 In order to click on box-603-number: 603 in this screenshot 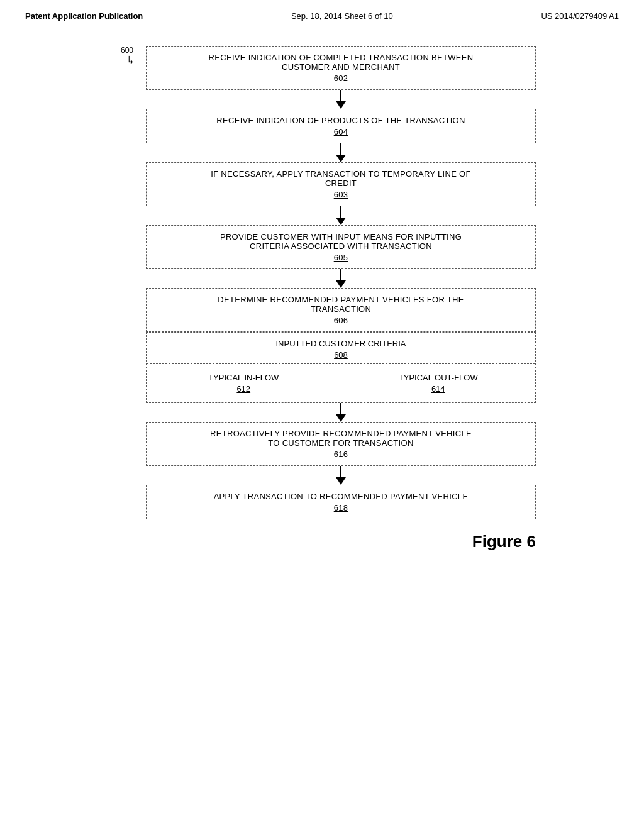, I will do `click(341, 195)`.